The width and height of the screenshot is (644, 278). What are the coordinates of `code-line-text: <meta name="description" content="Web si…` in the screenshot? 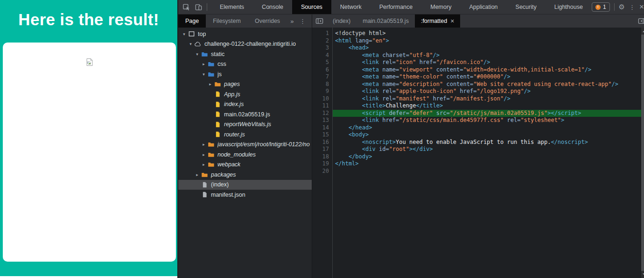 It's located at (487, 85).